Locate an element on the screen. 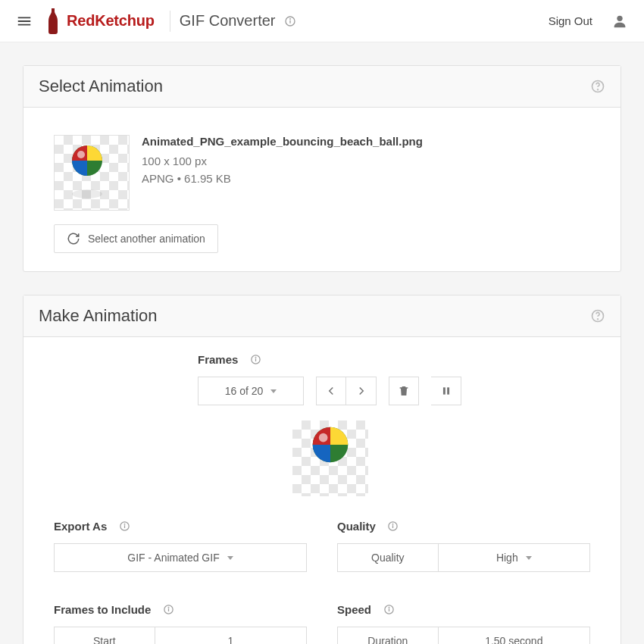  profile-button is located at coordinates (620, 21).